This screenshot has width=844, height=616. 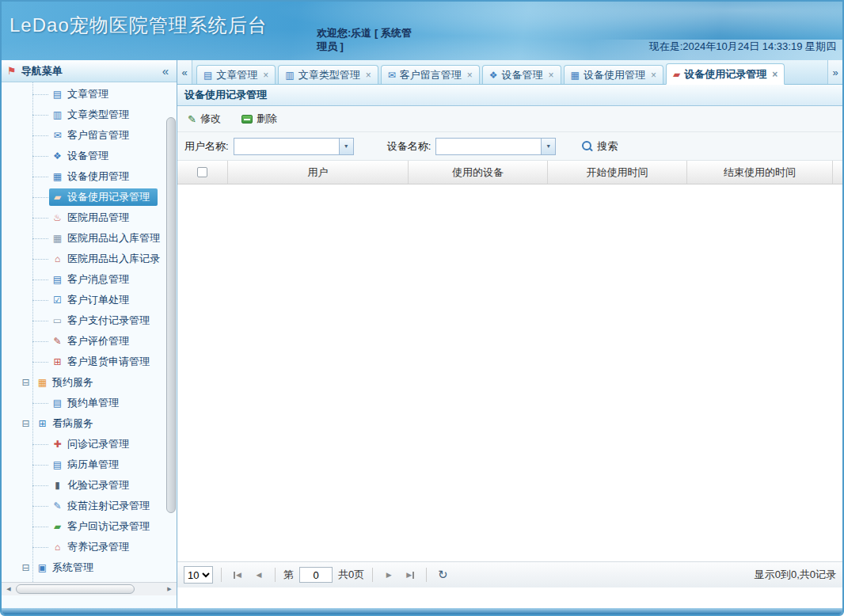 I want to click on tabs-scroll-left-button: «, so click(x=185, y=72).